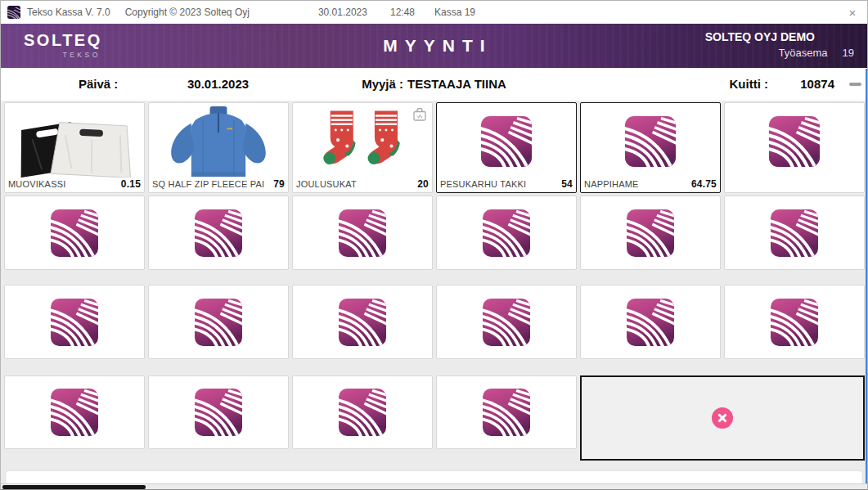  What do you see at coordinates (420, 116) in the screenshot?
I see `bag-icon` at bounding box center [420, 116].